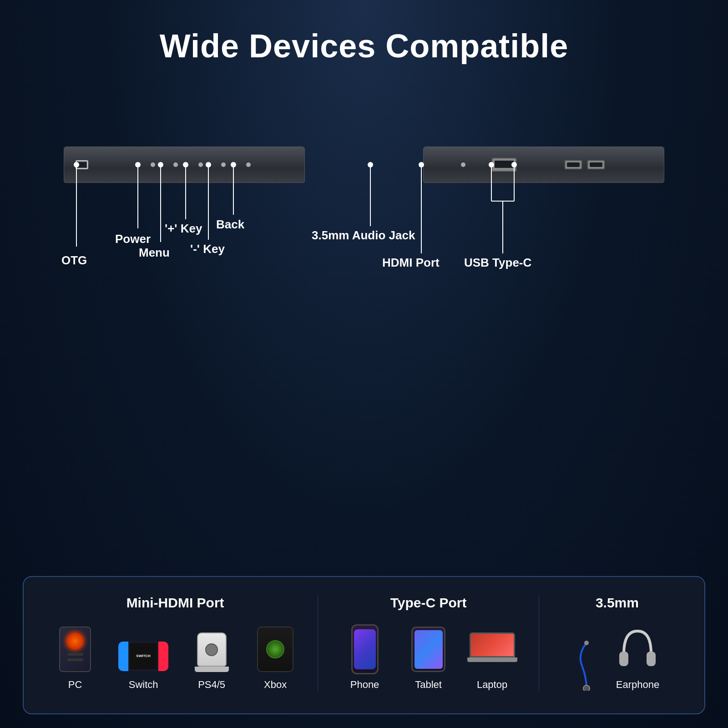  What do you see at coordinates (184, 165) in the screenshot?
I see `device-bar-left` at bounding box center [184, 165].